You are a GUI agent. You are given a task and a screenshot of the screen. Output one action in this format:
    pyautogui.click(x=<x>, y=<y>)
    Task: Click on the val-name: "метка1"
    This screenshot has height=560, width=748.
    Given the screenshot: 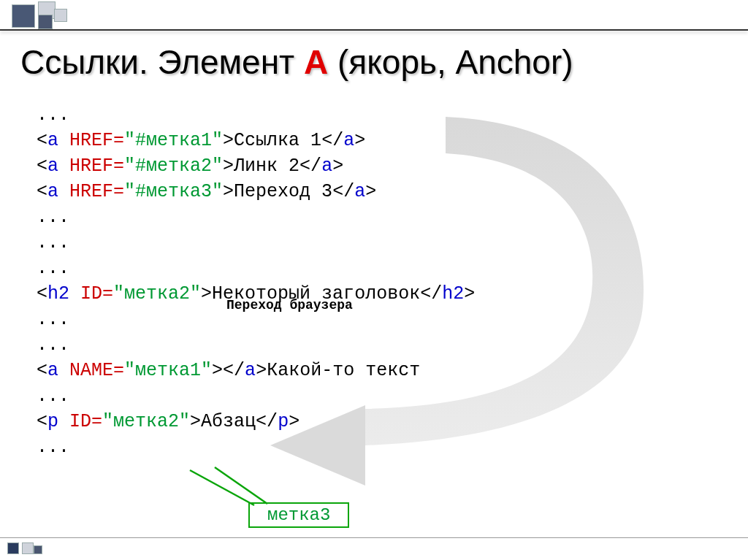 What is the action you would take?
    pyautogui.click(x=168, y=371)
    